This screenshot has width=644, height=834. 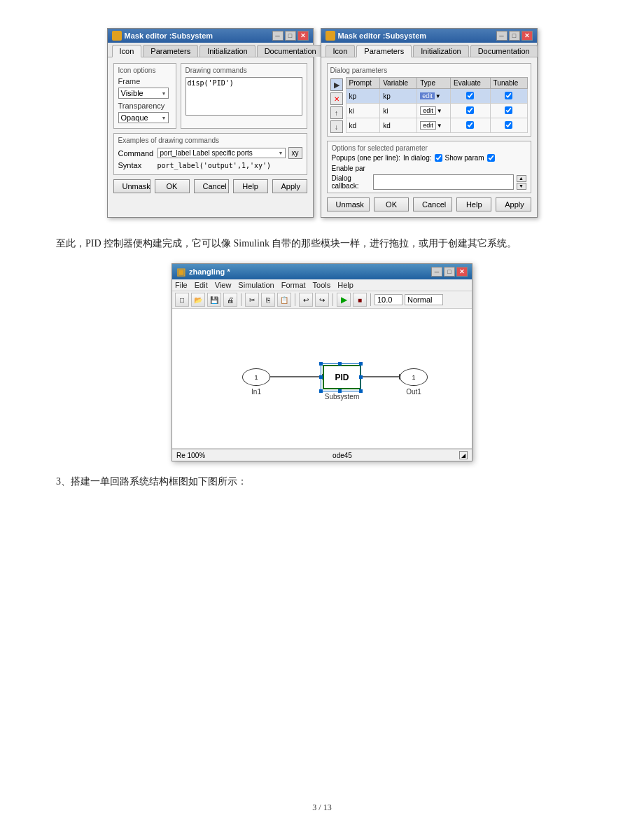 What do you see at coordinates (202, 285) in the screenshot?
I see `menu-edit: Edit` at bounding box center [202, 285].